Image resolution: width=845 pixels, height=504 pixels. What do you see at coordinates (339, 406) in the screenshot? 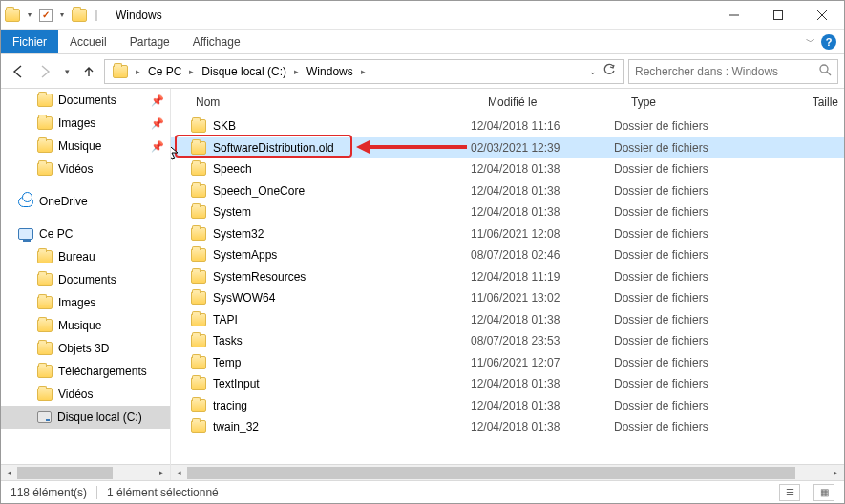
I see `file-name: tracing` at bounding box center [339, 406].